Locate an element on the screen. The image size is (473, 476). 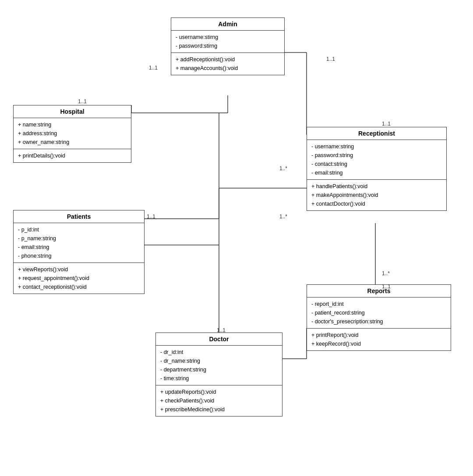
admin-method-2: + manageAccounts():void is located at coordinates (228, 68).